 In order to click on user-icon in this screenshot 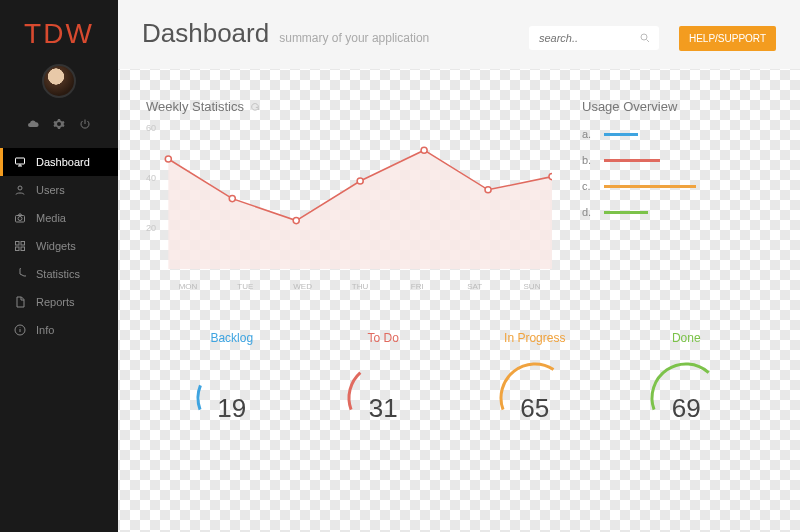, I will do `click(20, 190)`.